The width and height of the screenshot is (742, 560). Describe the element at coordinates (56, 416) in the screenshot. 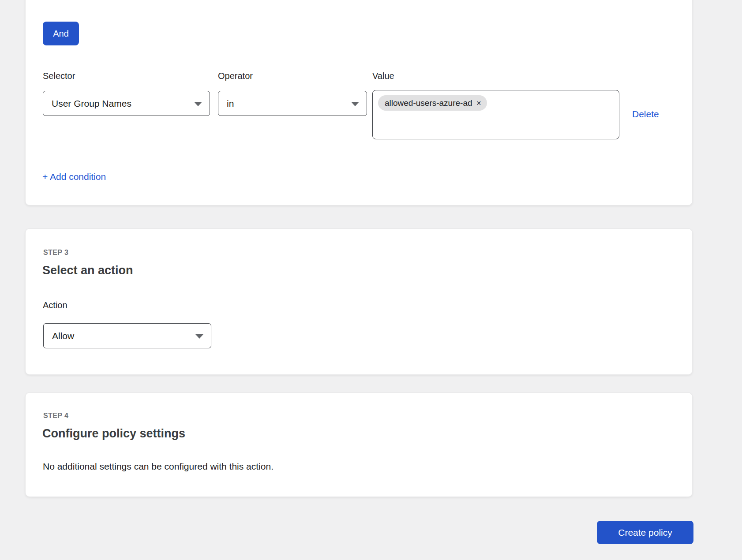

I see `step4-step-label: STEP 4` at that location.